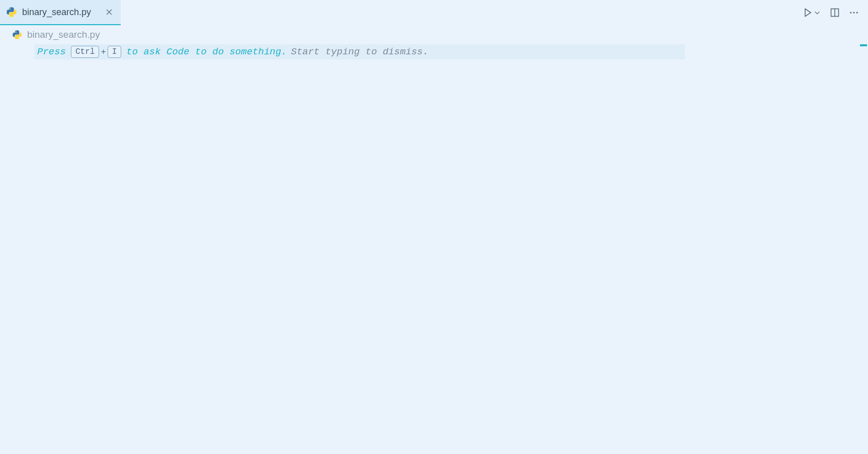  I want to click on kbd-ctrl: Ctrl, so click(85, 52).